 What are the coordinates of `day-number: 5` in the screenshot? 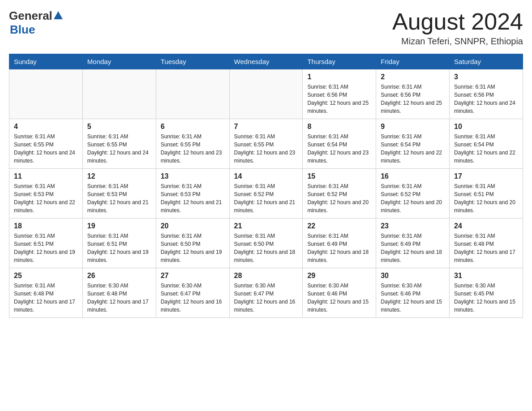 It's located at (119, 127).